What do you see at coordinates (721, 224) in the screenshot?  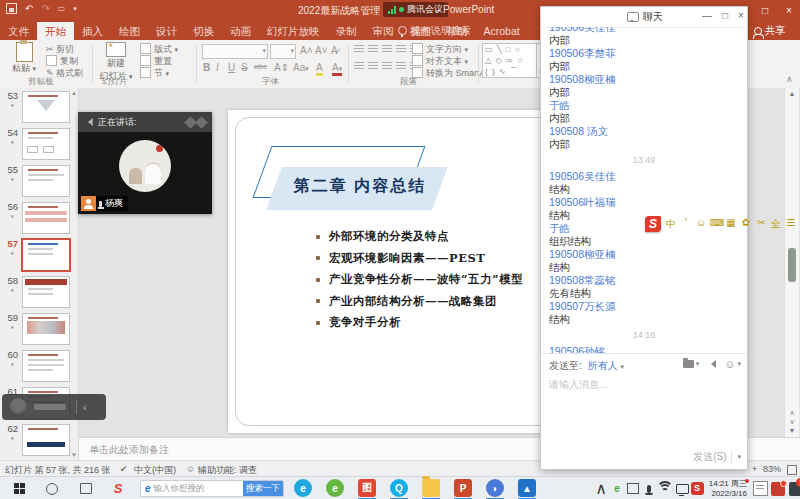 I see `ime-toolbar: S 中'☺⌨▦✿✂全☰` at bounding box center [721, 224].